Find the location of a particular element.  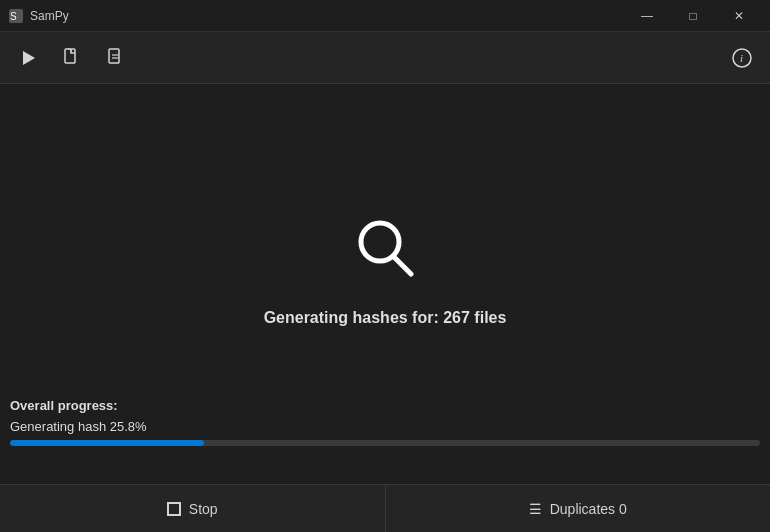

duplicates-button: ☰ Duplicates 0 is located at coordinates (578, 508).